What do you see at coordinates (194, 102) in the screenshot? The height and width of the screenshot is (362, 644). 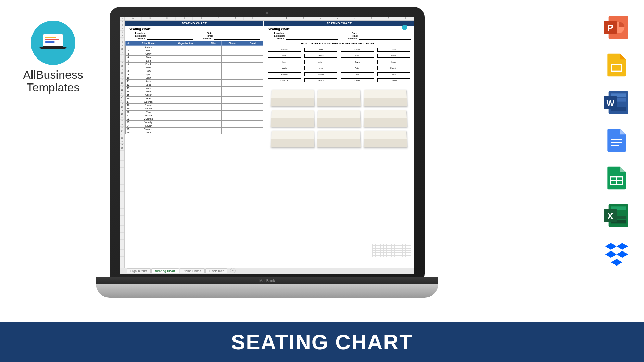 I see `table-row: 17Quentin` at bounding box center [194, 102].